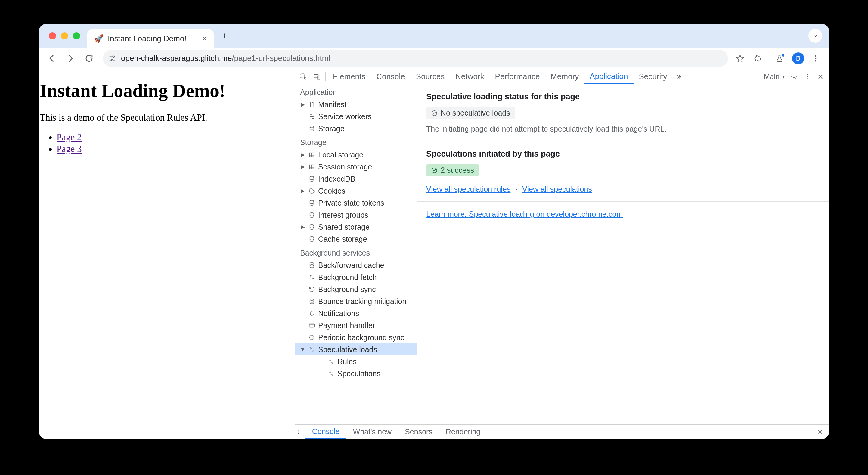 The height and width of the screenshot is (475, 868). Describe the element at coordinates (356, 361) in the screenshot. I see `sidebar-item: Rules` at that location.